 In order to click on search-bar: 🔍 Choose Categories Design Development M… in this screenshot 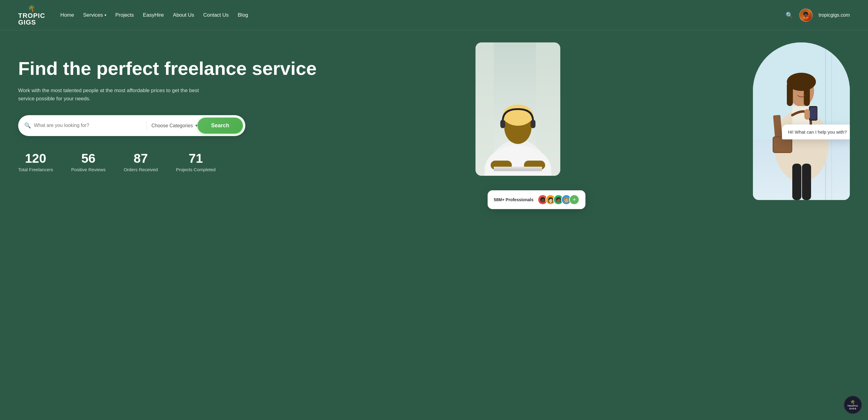, I will do `click(132, 126)`.